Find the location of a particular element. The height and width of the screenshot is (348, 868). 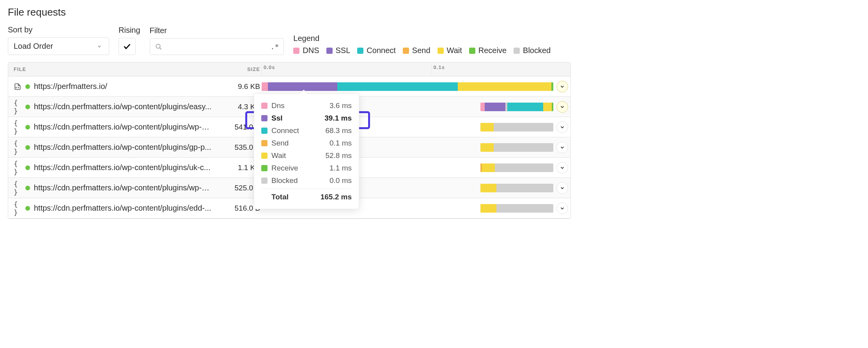

sort-by-value: Load Order is located at coordinates (34, 46).